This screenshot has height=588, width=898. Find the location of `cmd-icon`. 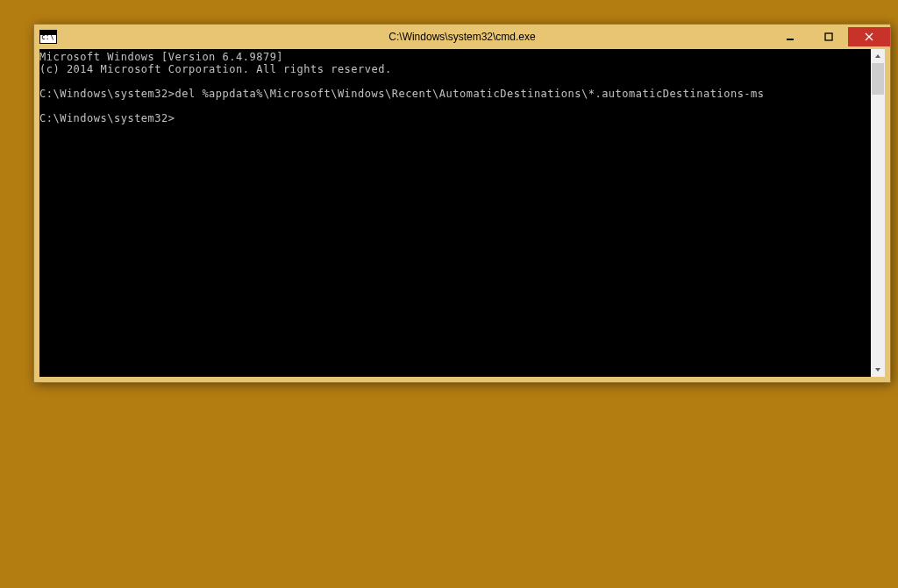

cmd-icon is located at coordinates (48, 37).